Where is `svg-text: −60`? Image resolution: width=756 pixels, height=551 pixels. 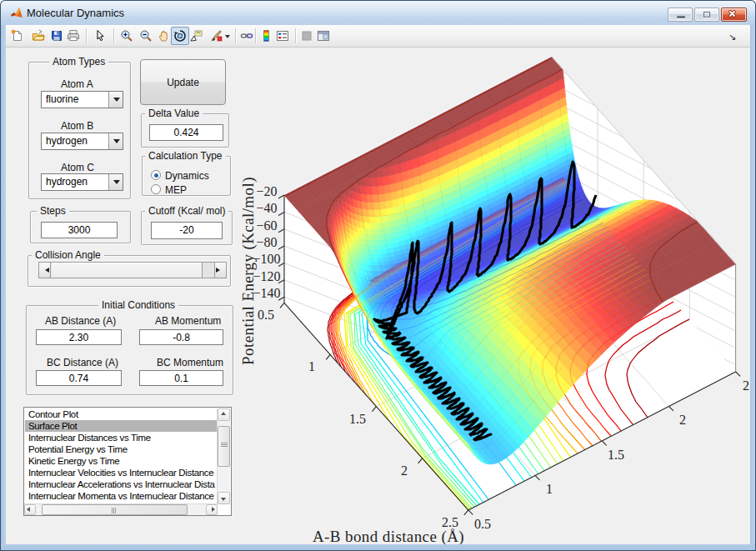 svg-text: −60 is located at coordinates (267, 225).